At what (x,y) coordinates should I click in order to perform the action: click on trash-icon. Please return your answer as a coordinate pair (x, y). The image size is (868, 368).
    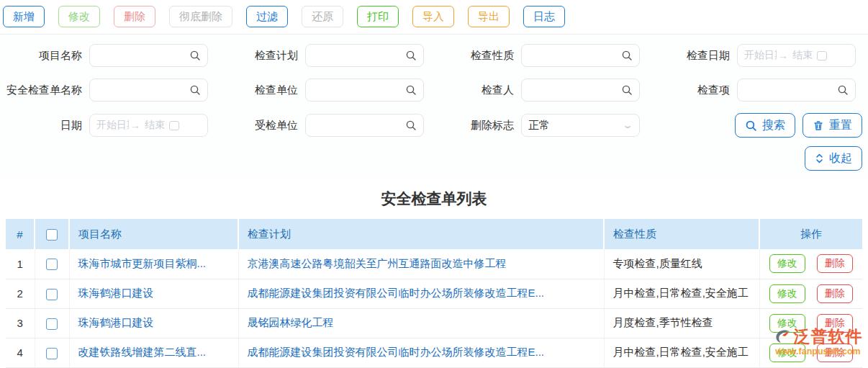
    Looking at the image, I should click on (818, 125).